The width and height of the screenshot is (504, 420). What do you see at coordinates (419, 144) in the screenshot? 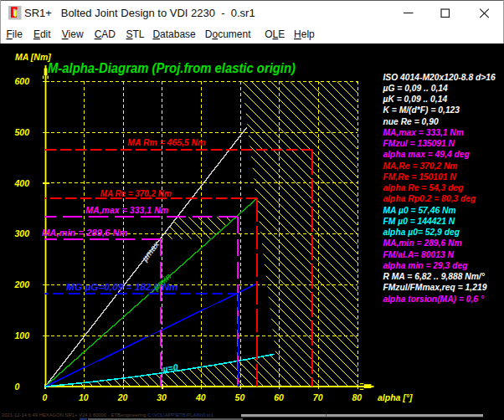
I see `svg-text: FMzul = 135091 N` at bounding box center [419, 144].